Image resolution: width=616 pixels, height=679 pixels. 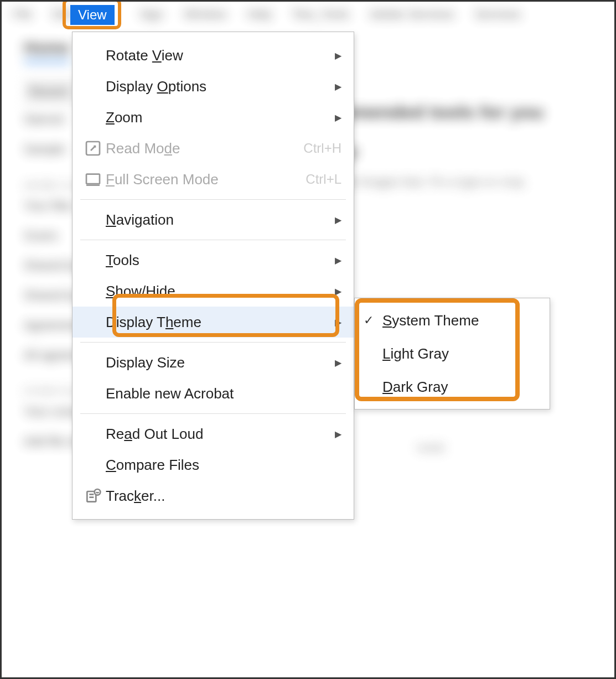 What do you see at coordinates (452, 387) in the screenshot?
I see `submenu-dark-gray: Dark Gray` at bounding box center [452, 387].